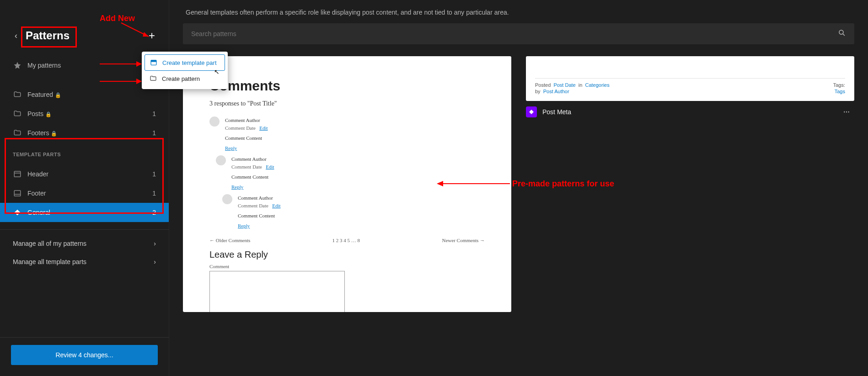  What do you see at coordinates (573, 91) in the screenshot?
I see `meta-line: by Post Author` at bounding box center [573, 91].